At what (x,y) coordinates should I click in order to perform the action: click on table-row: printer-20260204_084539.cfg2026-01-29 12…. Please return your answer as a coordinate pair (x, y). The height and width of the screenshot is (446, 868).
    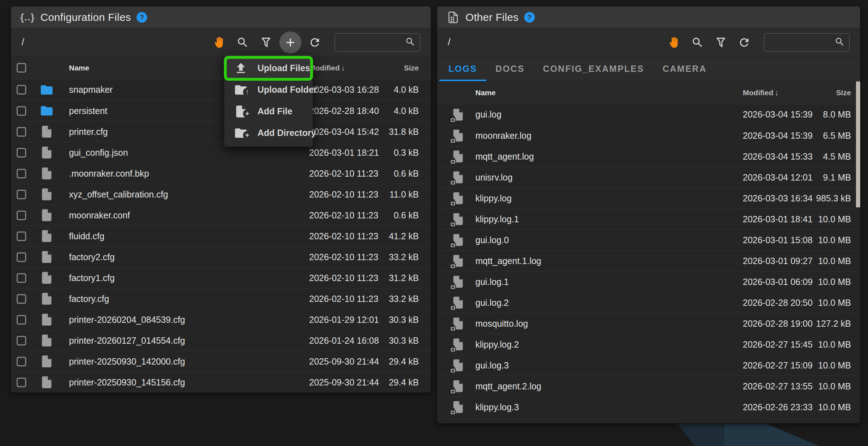
    Looking at the image, I should click on (221, 319).